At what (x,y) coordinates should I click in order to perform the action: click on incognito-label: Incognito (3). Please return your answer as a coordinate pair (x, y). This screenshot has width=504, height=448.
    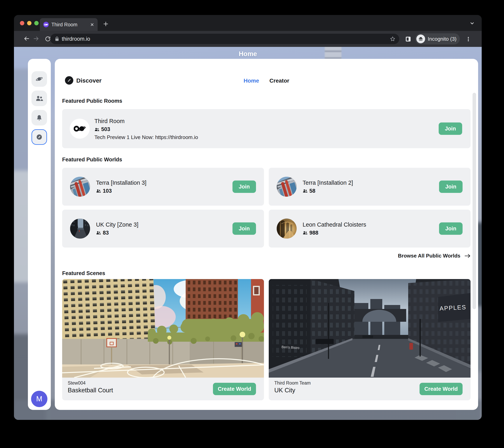
    Looking at the image, I should click on (442, 39).